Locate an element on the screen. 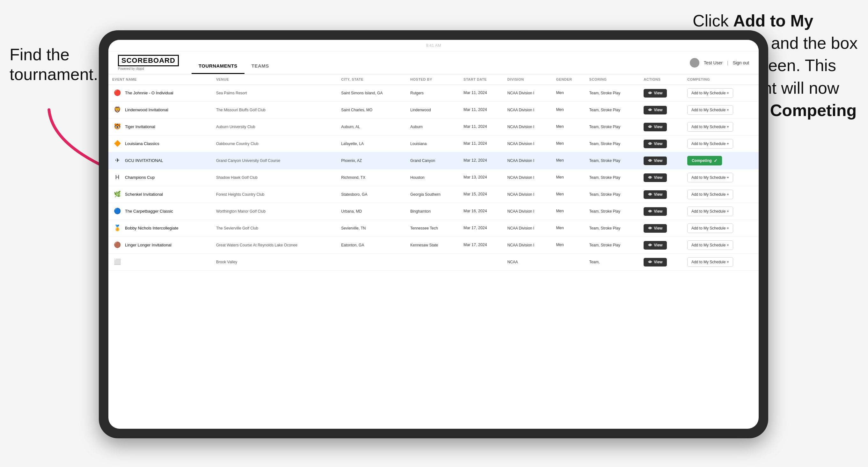 The image size is (868, 467). tablet-topbar: 9:41 AM is located at coordinates (434, 45).